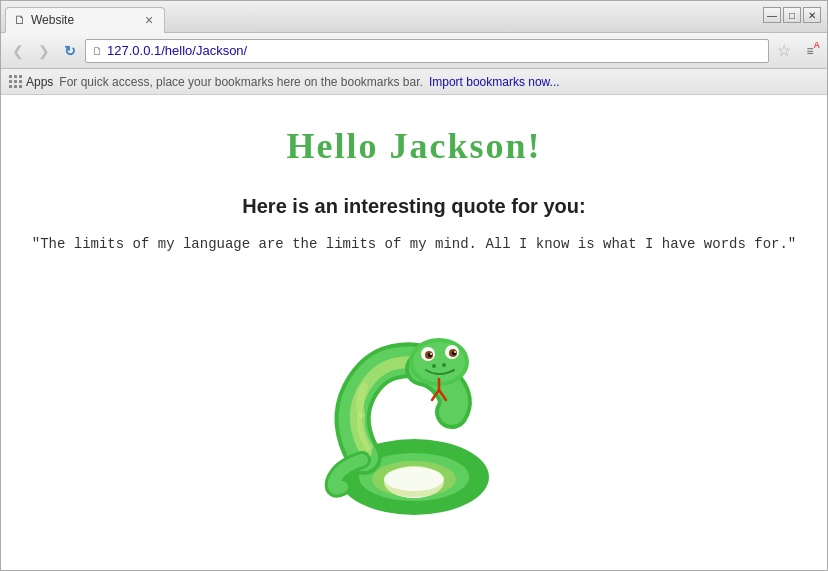 The height and width of the screenshot is (571, 828). Describe the element at coordinates (414, 51) in the screenshot. I see `nav-bar: ❮ ❯ ↻ 🗋 127.0.0.1/hello/Jackson/ ☆ ≡ A` at that location.